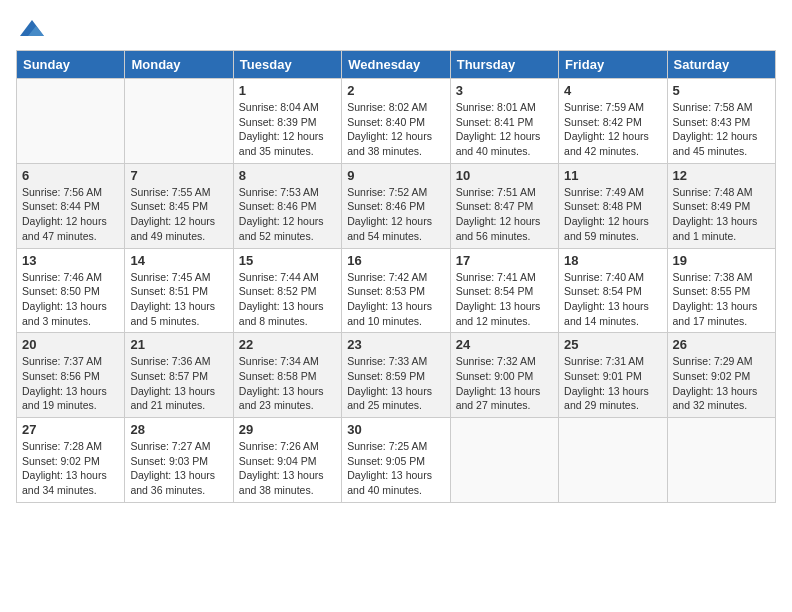 This screenshot has width=792, height=612. What do you see at coordinates (721, 122) in the screenshot?
I see `calendar-cell: 5Sunrise: 7:58 AM Sunset: 8:43 PM Daylig…` at bounding box center [721, 122].